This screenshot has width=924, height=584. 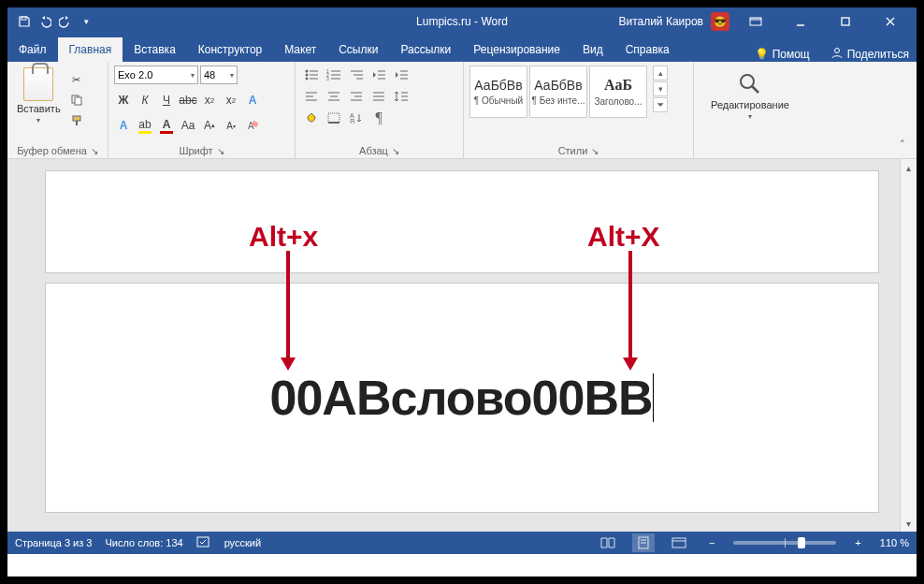 What do you see at coordinates (356, 96) in the screenshot?
I see `align-right-button` at bounding box center [356, 96].